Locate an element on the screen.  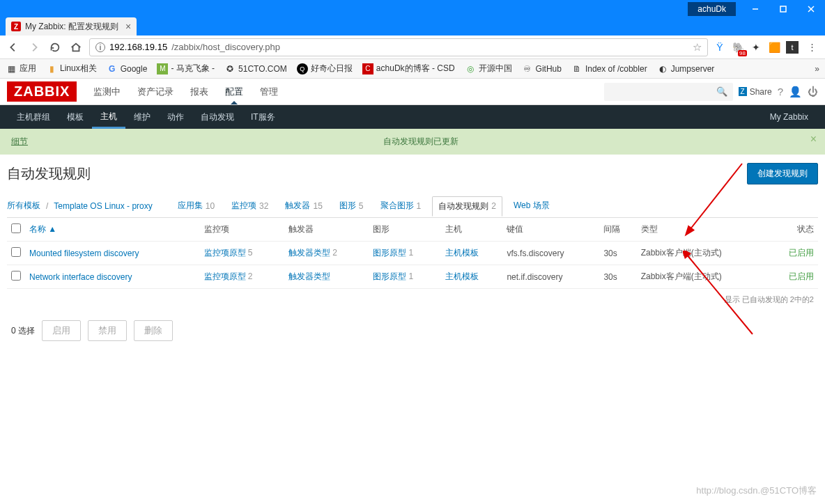
col-hosts: 主机 is located at coordinates (472, 230).